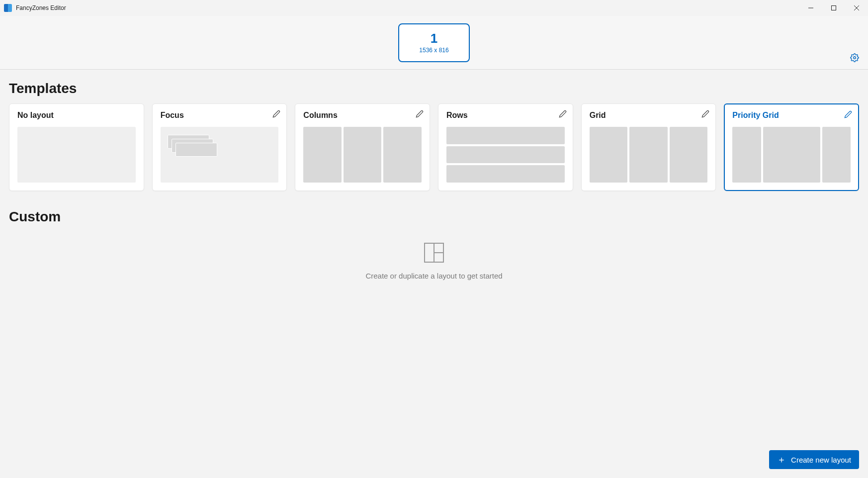 This screenshot has width=868, height=478. I want to click on plus-icon: ＋, so click(781, 460).